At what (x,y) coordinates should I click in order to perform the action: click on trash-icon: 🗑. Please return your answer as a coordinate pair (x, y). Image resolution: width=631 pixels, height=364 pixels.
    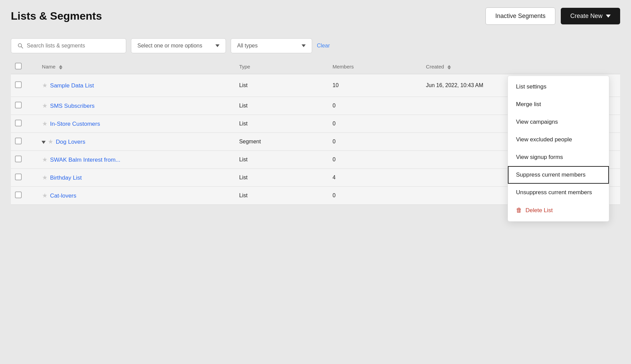
    Looking at the image, I should click on (519, 210).